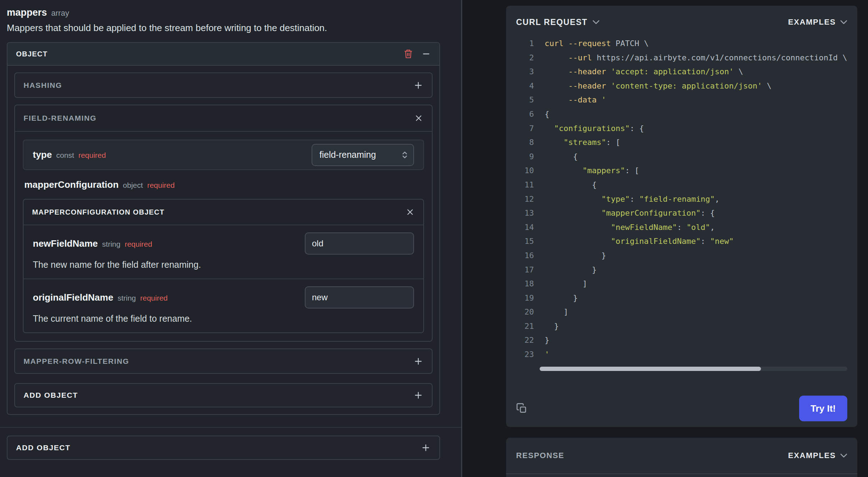 The height and width of the screenshot is (477, 868). I want to click on line-number: 15, so click(525, 241).